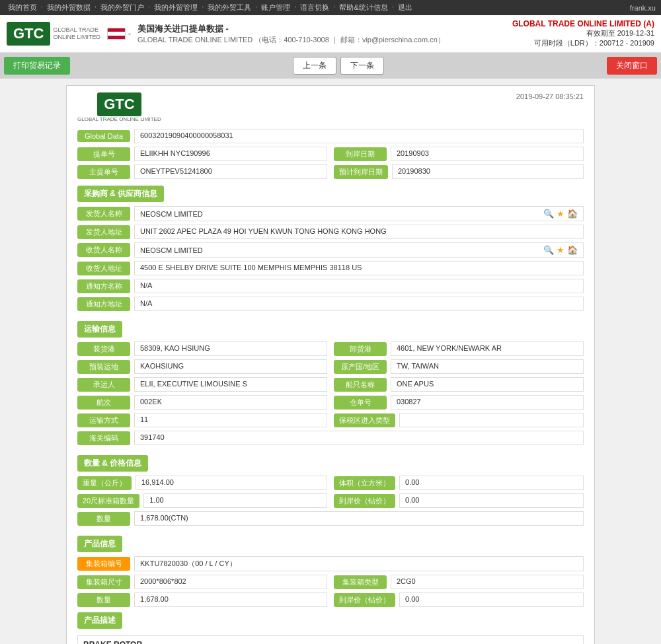 Image resolution: width=661 pixels, height=644 pixels. Describe the element at coordinates (120, 194) in the screenshot. I see `buyer-section-header: 采购商 & 供应商信息` at that location.